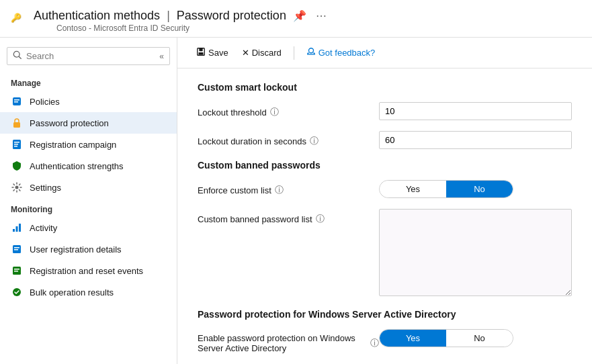 This screenshot has width=592, height=364. Describe the element at coordinates (89, 144) in the screenshot. I see `sidebar-item-registration-campaign: Registration campaign` at that location.